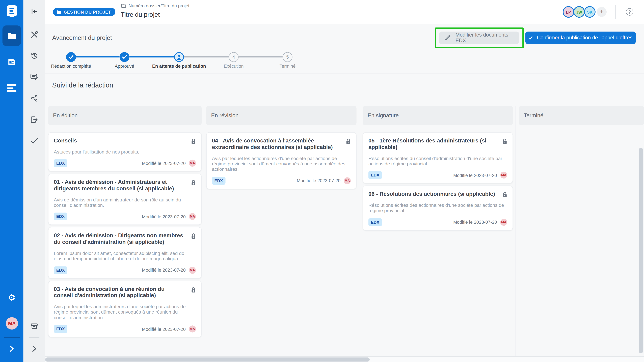 The height and width of the screenshot is (362, 644). What do you see at coordinates (34, 181) in the screenshot?
I see `secondary-sidebar` at bounding box center [34, 181].